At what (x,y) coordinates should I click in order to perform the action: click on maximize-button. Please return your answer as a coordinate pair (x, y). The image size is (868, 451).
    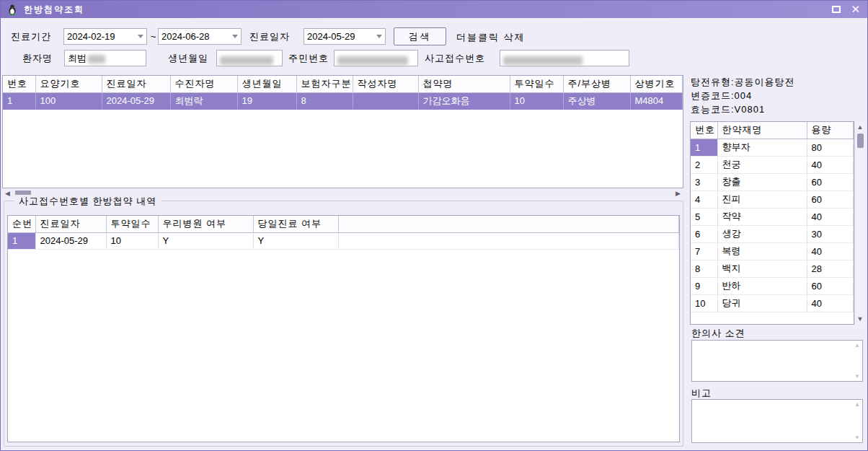
    Looking at the image, I should click on (836, 9).